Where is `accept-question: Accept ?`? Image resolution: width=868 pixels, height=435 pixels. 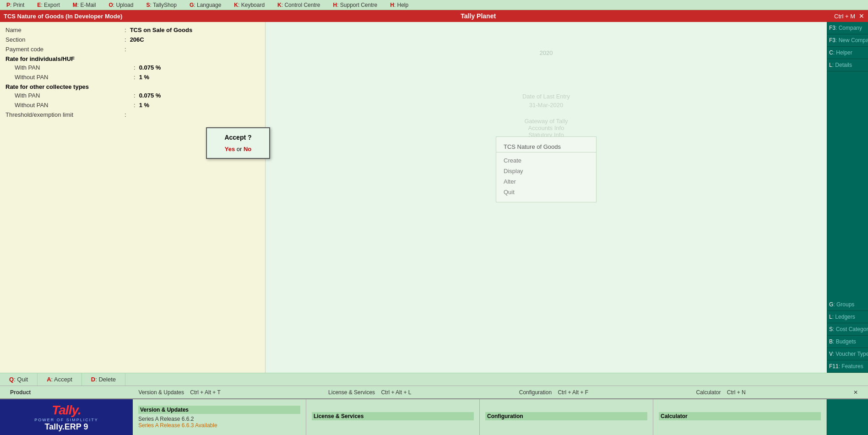 accept-question: Accept ? is located at coordinates (238, 137).